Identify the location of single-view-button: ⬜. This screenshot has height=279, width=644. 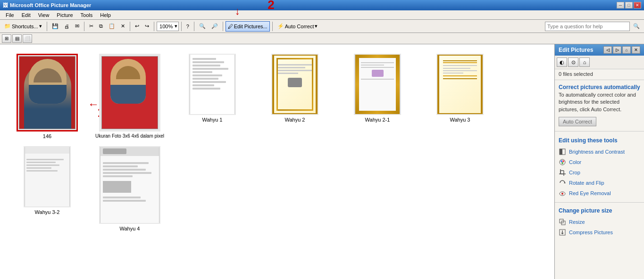
(27, 39).